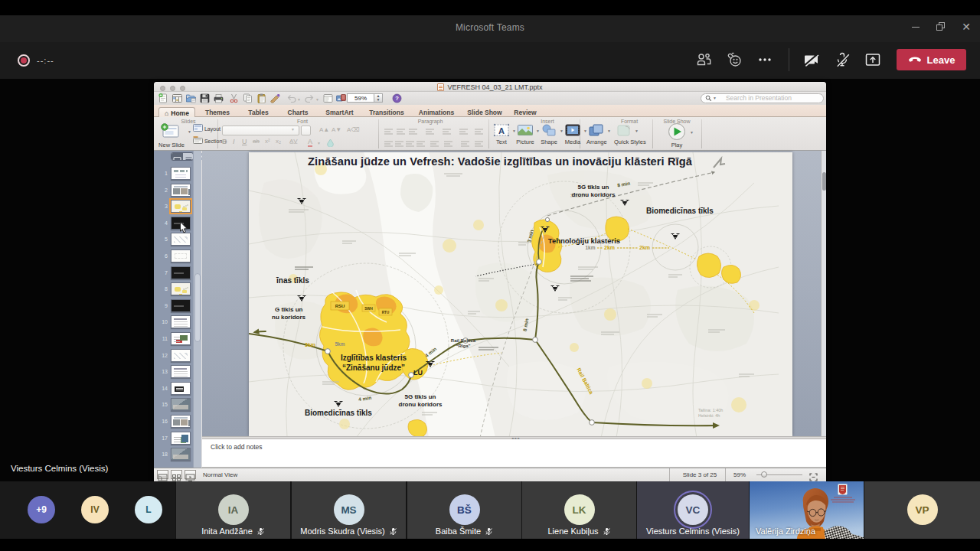 The height and width of the screenshot is (551, 980). I want to click on subscript-button: x₂, so click(279, 141).